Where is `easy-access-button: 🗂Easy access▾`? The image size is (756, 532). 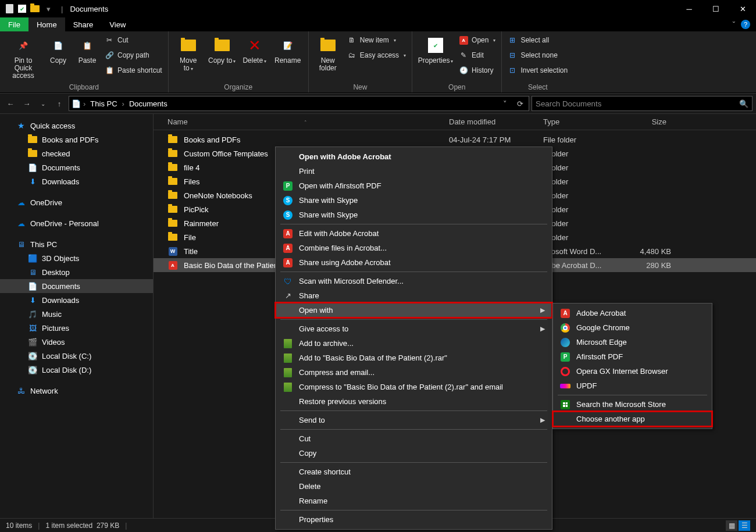
easy-access-button: 🗂Easy access▾ is located at coordinates (377, 55).